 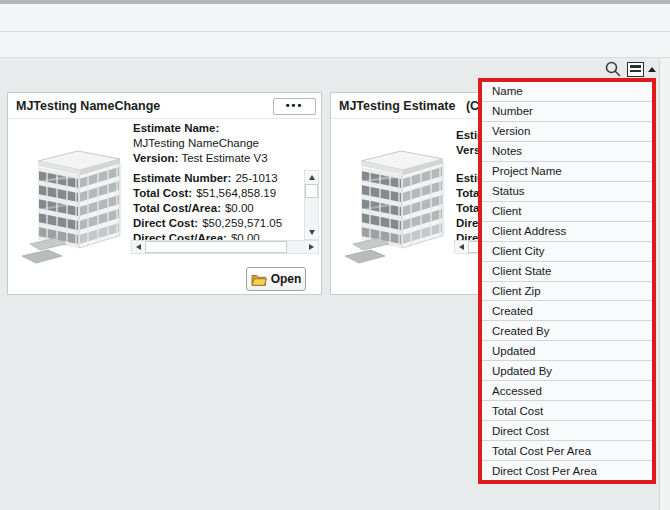 I want to click on open-button: Open, so click(x=276, y=279).